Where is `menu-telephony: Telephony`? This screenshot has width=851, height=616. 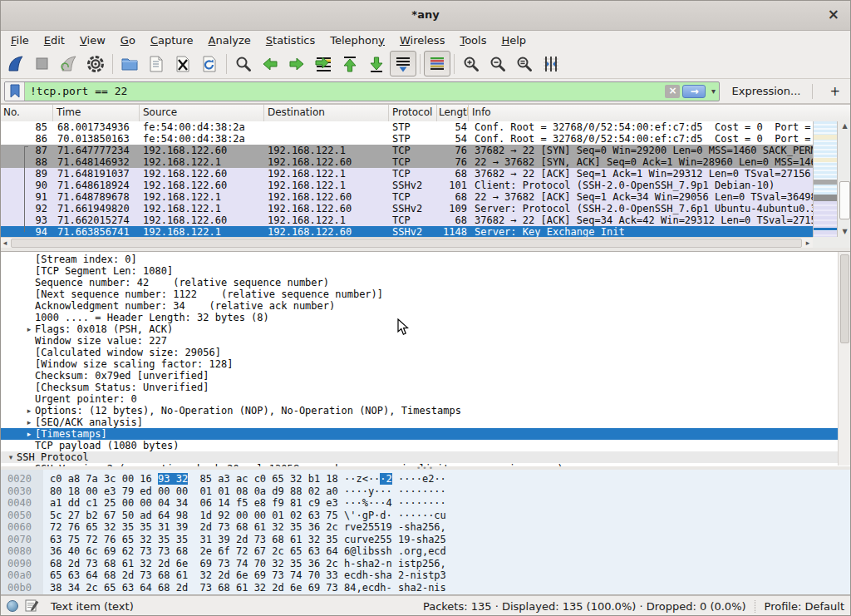 menu-telephony: Telephony is located at coordinates (357, 40).